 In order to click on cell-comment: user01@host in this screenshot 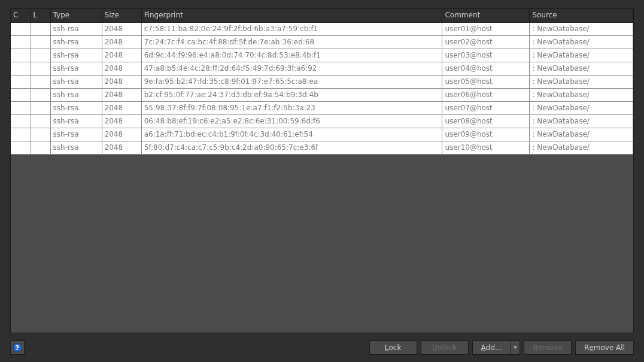, I will do `click(486, 29)`.